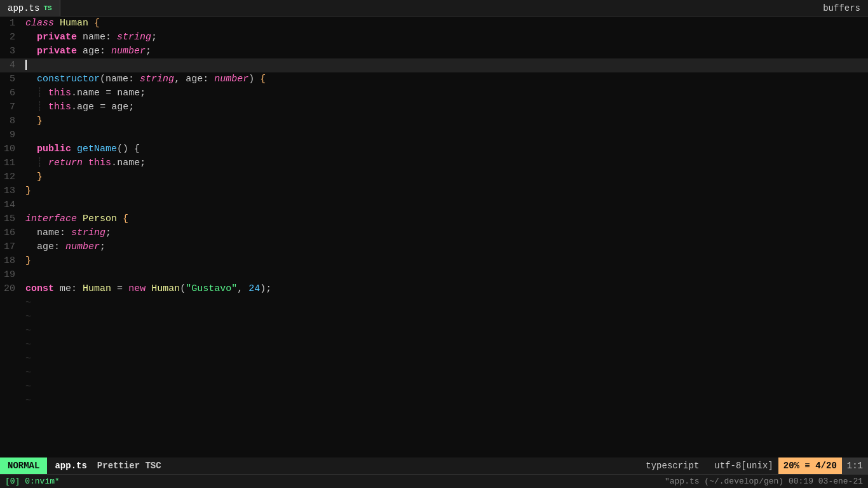 The image size is (868, 488). I want to click on line-content: ┊ return this.name;, so click(444, 163).